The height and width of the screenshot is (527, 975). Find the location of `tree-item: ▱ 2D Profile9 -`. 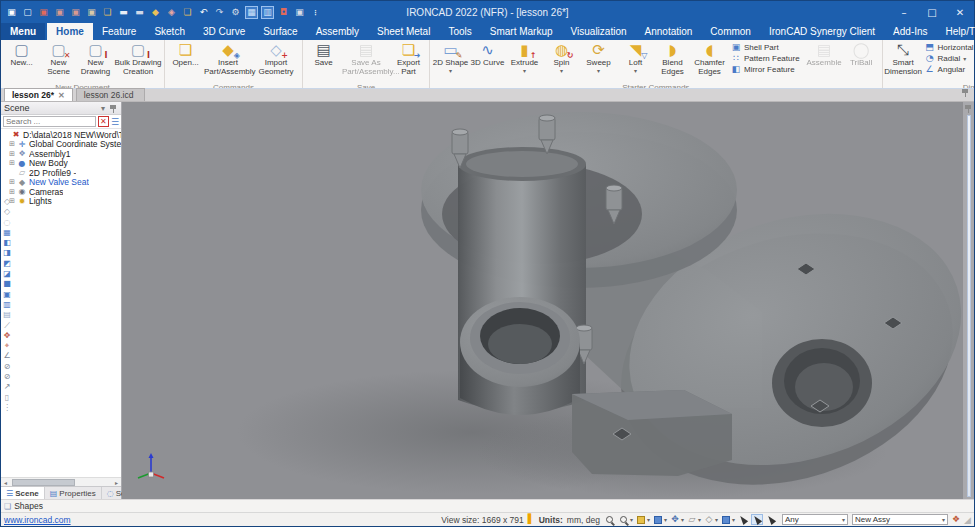

tree-item: ▱ 2D Profile9 - is located at coordinates (61, 173).